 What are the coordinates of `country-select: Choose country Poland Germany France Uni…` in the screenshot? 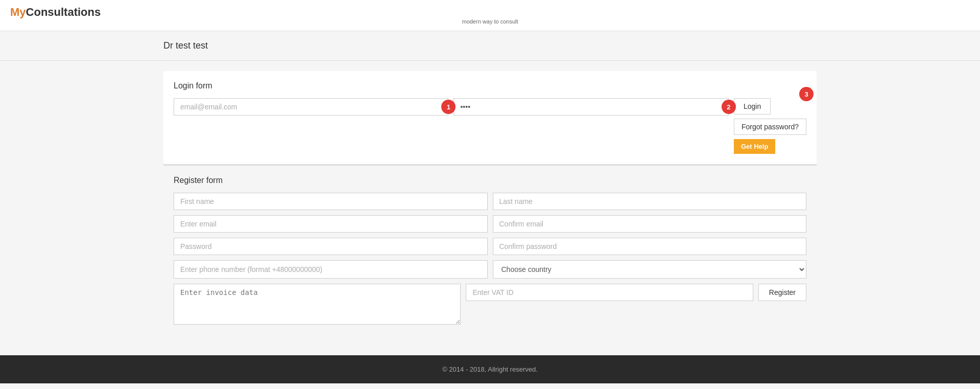 It's located at (650, 269).